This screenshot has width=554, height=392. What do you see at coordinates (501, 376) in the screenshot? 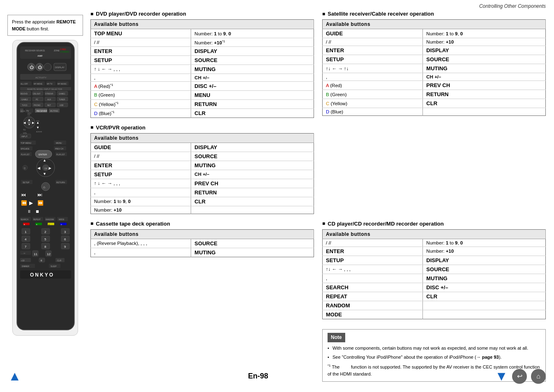
I see `arrow-down-icon: ▼` at bounding box center [501, 376].